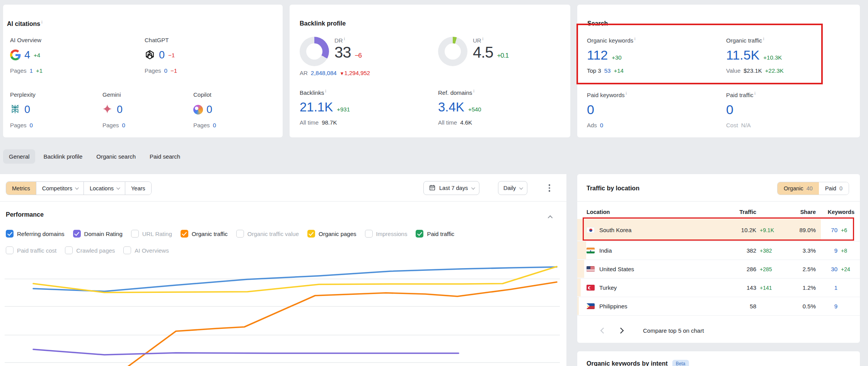 The height and width of the screenshot is (366, 868). Describe the element at coordinates (790, 70) in the screenshot. I see `value-row: Value $23.1K +22.3K` at that location.